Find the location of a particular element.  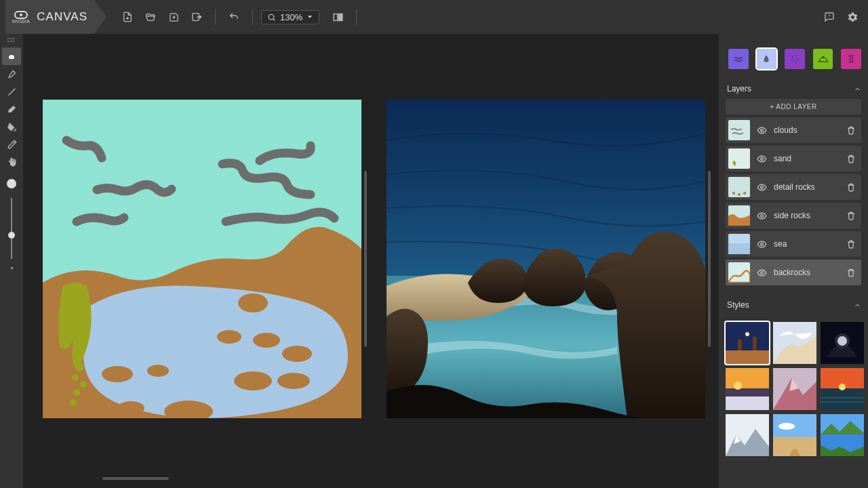

export-button is located at coordinates (197, 17).